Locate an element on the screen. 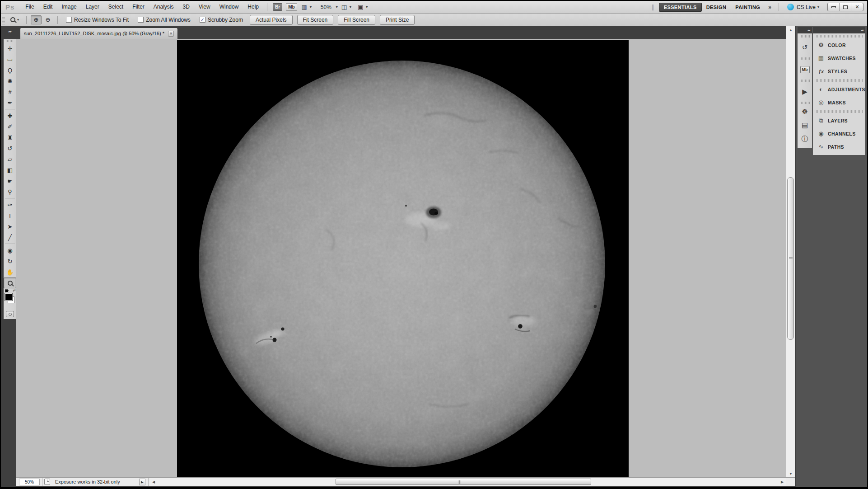 The height and width of the screenshot is (489, 868). zoom-level-readout: 50% is located at coordinates (326, 7).